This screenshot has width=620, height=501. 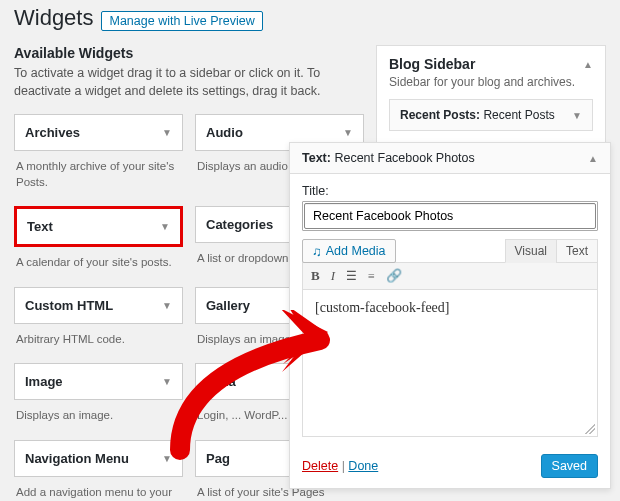 I want to click on widget-label: Image, so click(x=44, y=382).